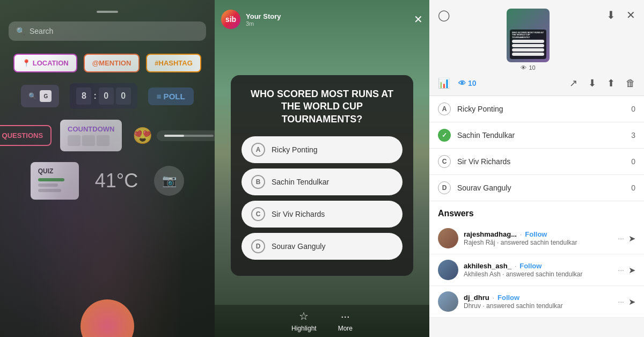 This screenshot has height=337, width=644. I want to click on quiz-option-d: D Sourav Ganguly, so click(322, 246).